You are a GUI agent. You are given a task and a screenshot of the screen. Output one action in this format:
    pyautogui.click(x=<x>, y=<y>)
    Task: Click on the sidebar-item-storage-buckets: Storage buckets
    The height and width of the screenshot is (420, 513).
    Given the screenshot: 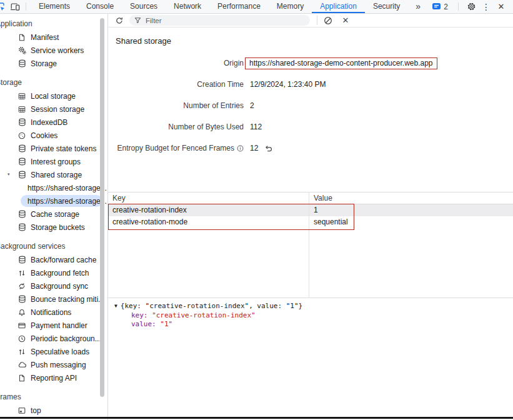 What is the action you would take?
    pyautogui.click(x=54, y=228)
    